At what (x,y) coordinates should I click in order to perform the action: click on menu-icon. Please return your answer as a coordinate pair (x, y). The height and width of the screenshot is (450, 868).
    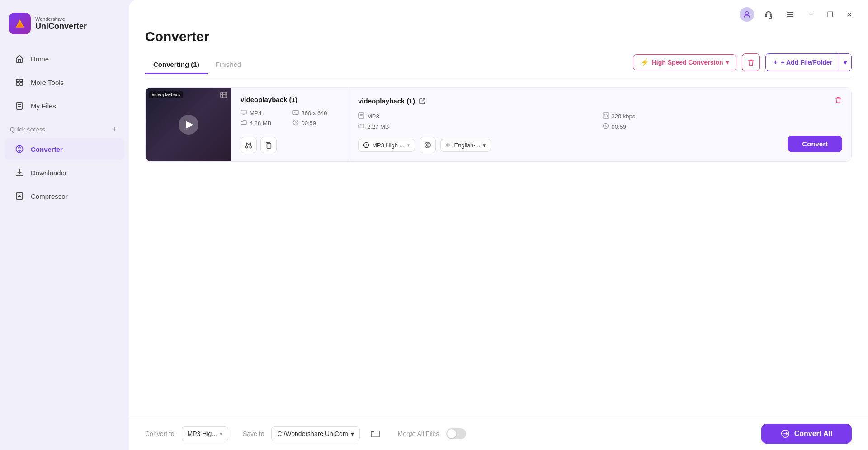
    Looking at the image, I should click on (790, 14).